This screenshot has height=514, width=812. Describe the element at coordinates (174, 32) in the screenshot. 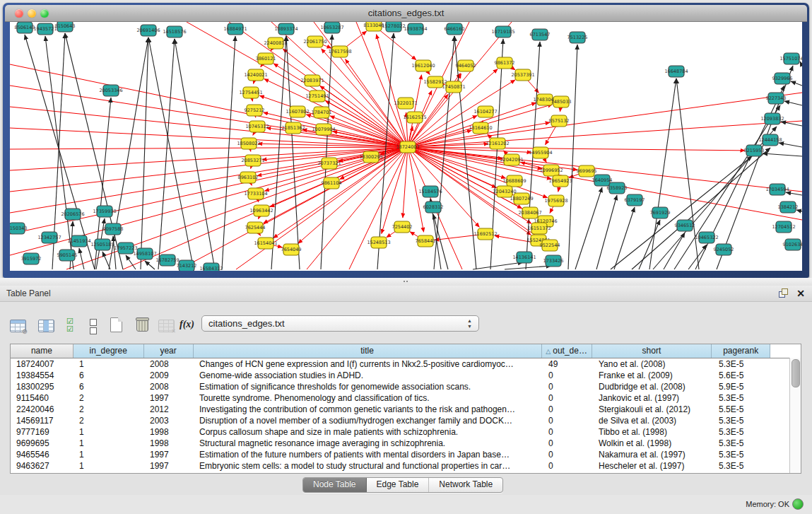

I see `graph-node: 14518576` at that location.